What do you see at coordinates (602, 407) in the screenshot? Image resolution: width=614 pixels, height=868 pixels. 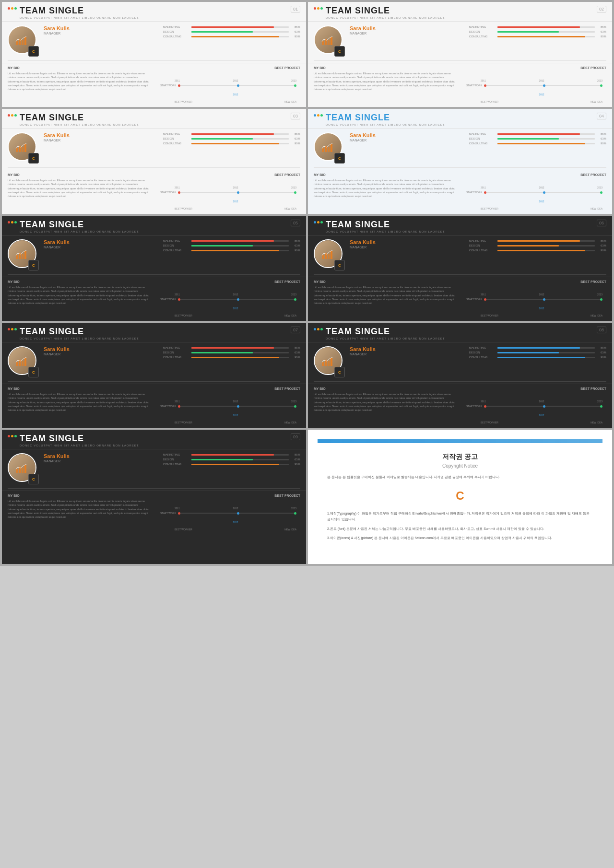 I see `timeline-dot-end` at bounding box center [602, 407].